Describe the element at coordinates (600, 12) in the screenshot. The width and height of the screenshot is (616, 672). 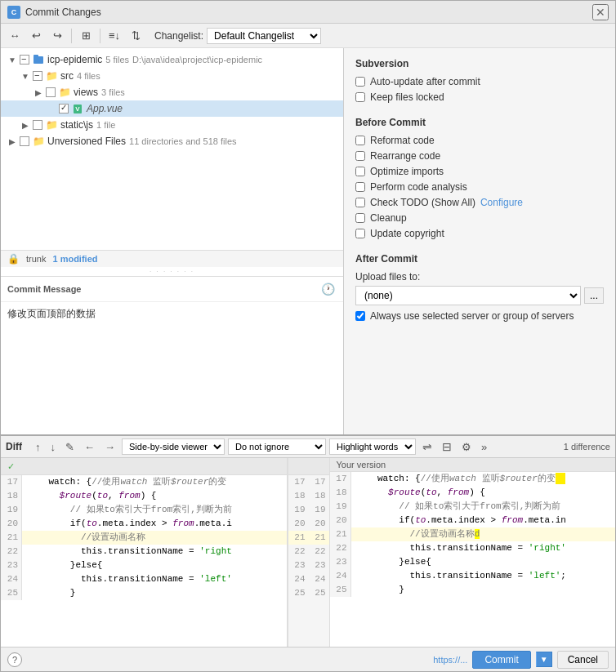
I see `close-button: ✕` at that location.